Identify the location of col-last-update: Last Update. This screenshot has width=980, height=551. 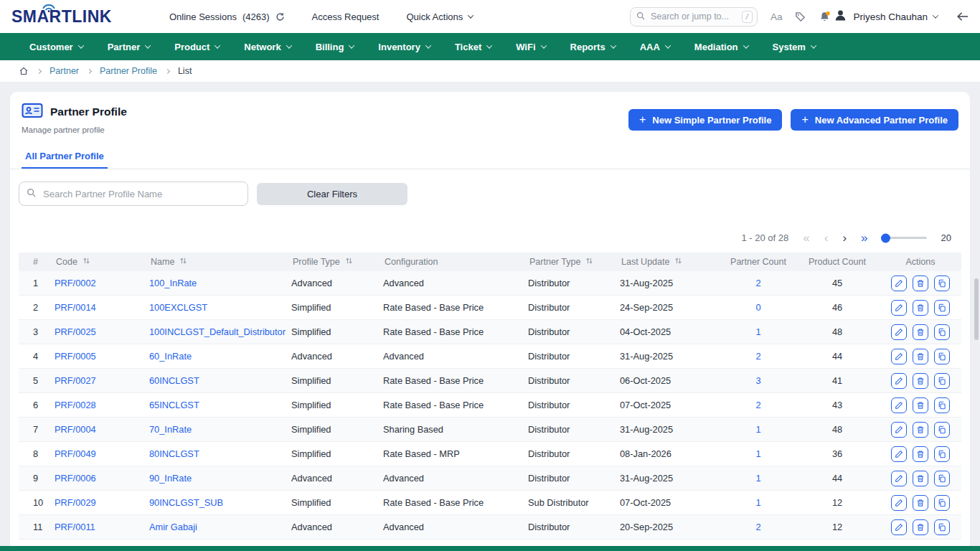
(671, 262).